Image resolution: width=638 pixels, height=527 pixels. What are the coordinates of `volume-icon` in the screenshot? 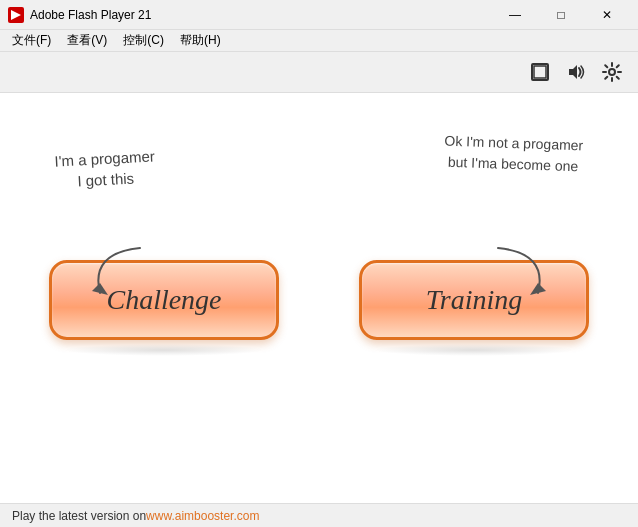 It's located at (576, 72).